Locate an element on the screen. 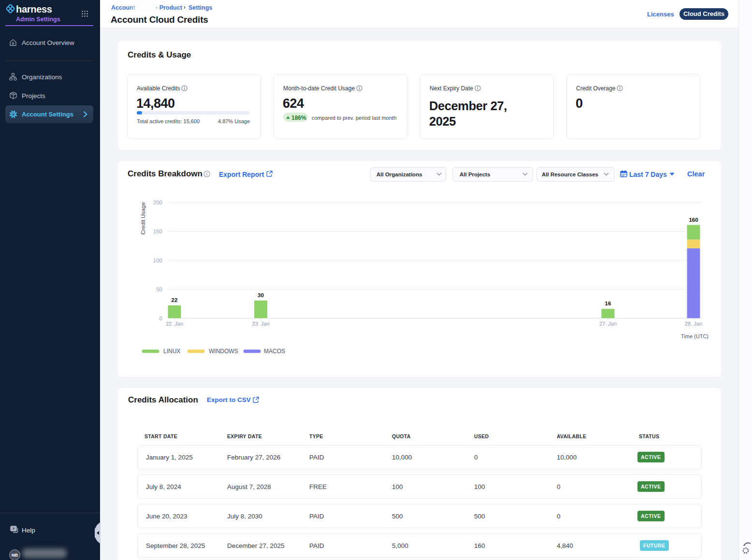 The width and height of the screenshot is (752, 560). svg-text: 100 is located at coordinates (158, 260).